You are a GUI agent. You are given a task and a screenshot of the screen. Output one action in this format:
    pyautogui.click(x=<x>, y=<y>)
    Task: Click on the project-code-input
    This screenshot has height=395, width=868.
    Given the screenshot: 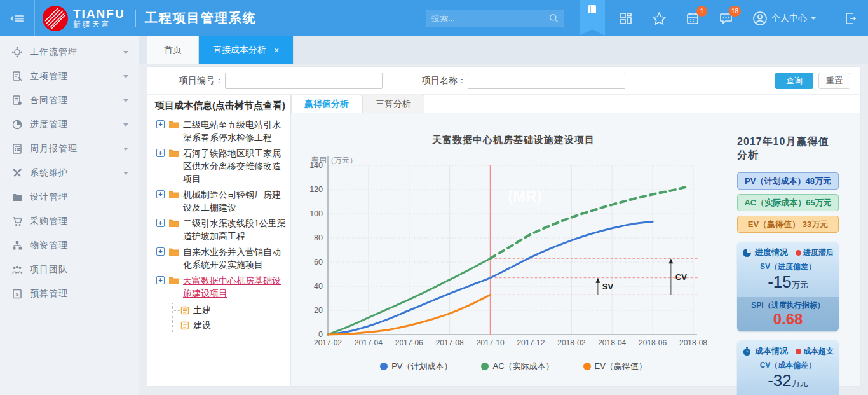 What is the action you would take?
    pyautogui.click(x=304, y=81)
    